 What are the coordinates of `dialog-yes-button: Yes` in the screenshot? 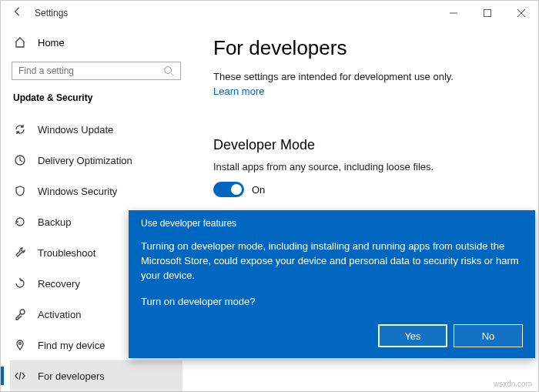 It's located at (413, 336).